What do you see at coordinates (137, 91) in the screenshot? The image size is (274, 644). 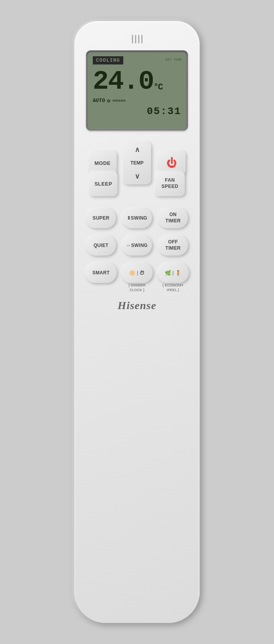 I see `lcd-outer: COOLING SET TEMP 24.0°C AUTO ✿ »»»»» 05:…` at bounding box center [137, 91].